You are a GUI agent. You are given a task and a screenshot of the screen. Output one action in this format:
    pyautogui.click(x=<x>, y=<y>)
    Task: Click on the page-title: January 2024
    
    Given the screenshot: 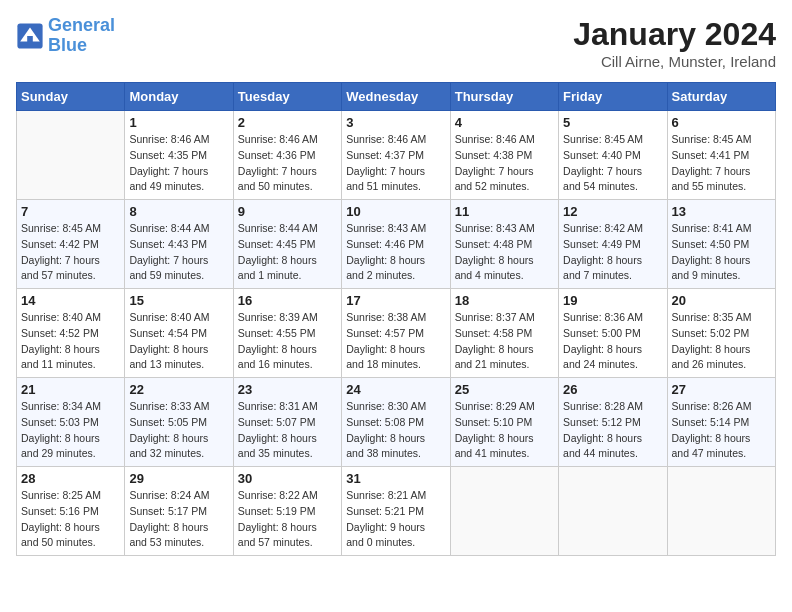 What is the action you would take?
    pyautogui.click(x=674, y=34)
    